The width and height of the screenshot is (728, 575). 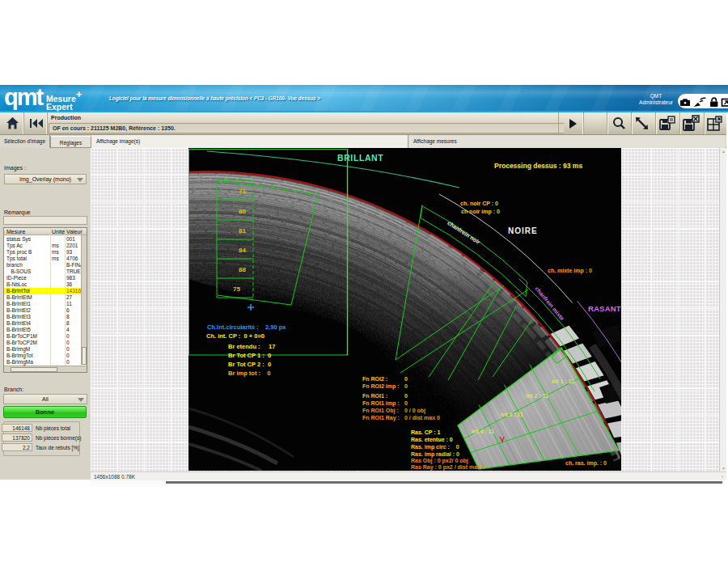 What do you see at coordinates (586, 463) in the screenshot?
I see `svg-text: ch. ras. imp. : 0` at bounding box center [586, 463].